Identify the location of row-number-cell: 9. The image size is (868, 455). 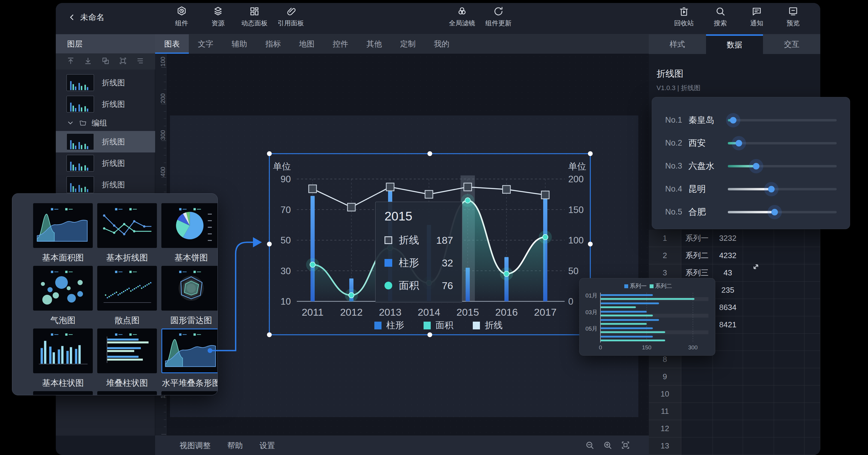
(665, 377).